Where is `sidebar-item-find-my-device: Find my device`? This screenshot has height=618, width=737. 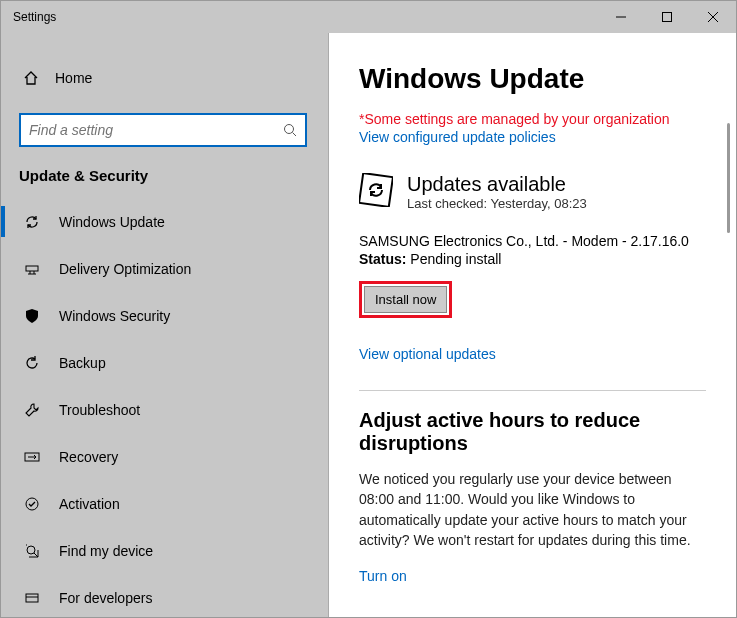
sidebar-item-find-my-device: Find my device is located at coordinates (164, 550).